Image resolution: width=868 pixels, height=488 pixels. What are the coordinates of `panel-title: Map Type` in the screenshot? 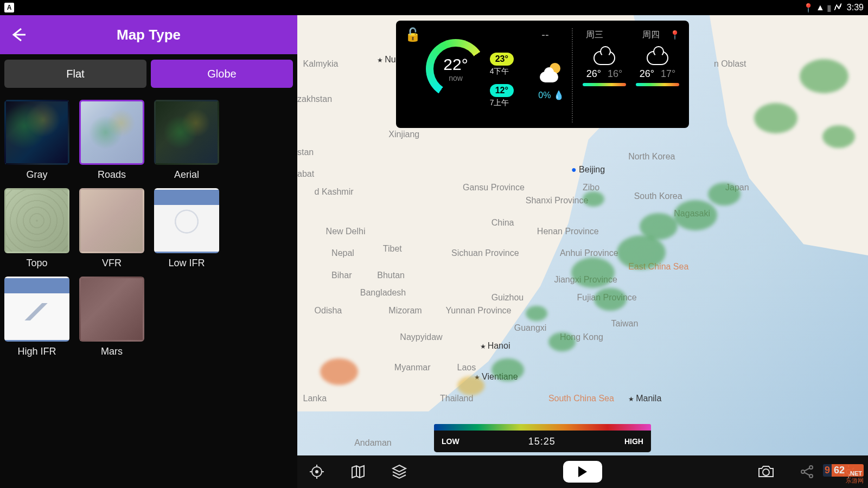 It's located at (149, 35).